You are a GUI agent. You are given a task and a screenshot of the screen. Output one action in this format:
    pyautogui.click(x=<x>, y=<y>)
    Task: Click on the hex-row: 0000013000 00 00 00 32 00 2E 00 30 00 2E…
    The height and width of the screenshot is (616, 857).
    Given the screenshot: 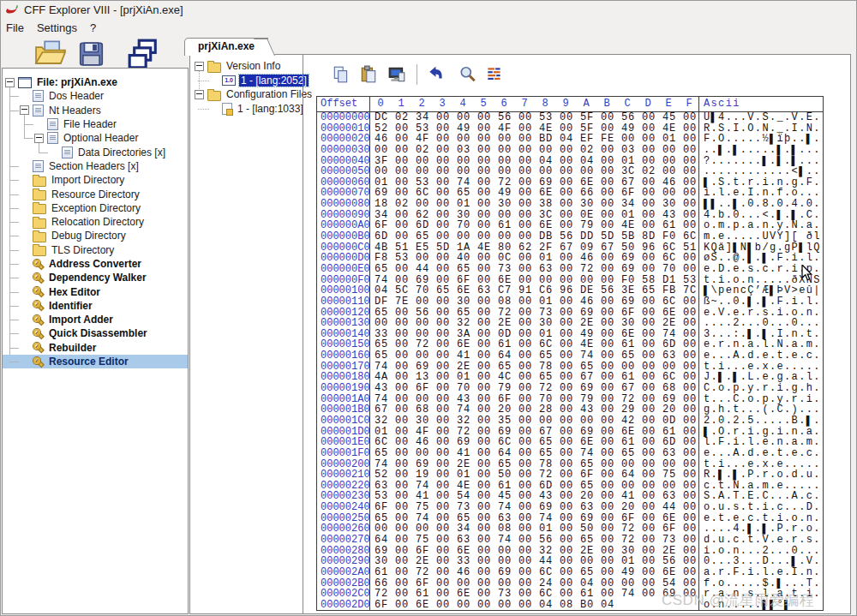 What is the action you would take?
    pyautogui.click(x=570, y=324)
    